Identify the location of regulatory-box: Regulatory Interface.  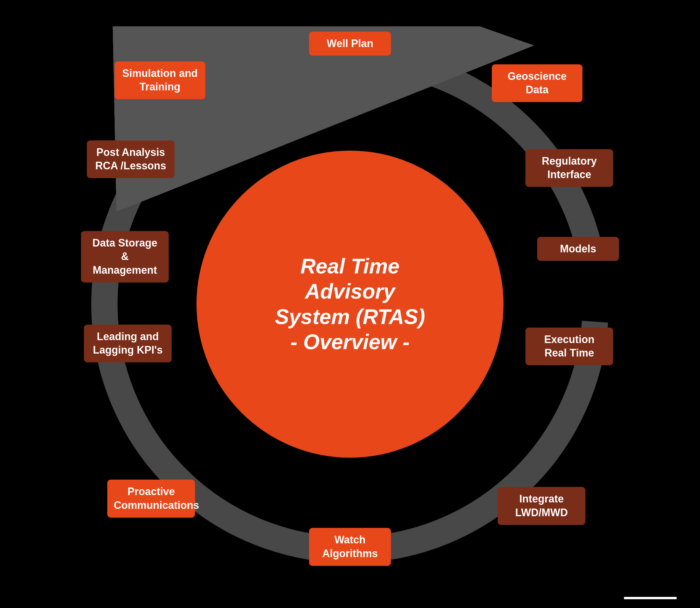
(569, 168).